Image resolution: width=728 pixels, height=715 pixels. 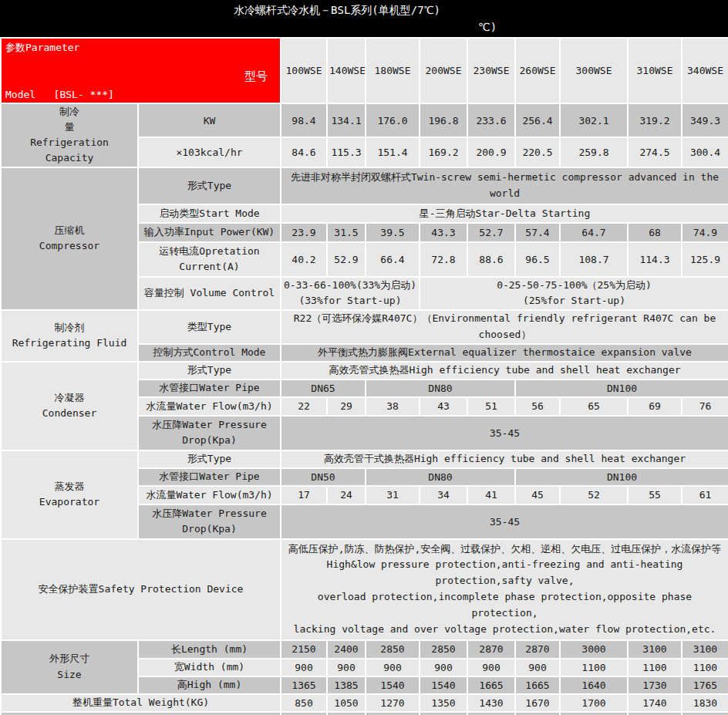 What do you see at coordinates (364, 186) in the screenshot?
I see `compressor-type-row: 压缩机 Compressor 形式Type 先进非对称半封闭双螺杆式Twin-s…` at bounding box center [364, 186].